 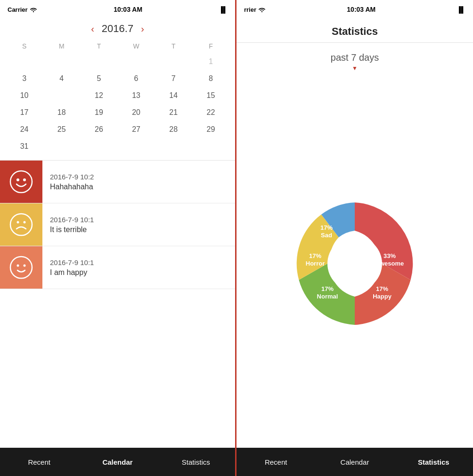 What do you see at coordinates (139, 177) in the screenshot?
I see `entry-date-0: 2016-7-9 10:2` at bounding box center [139, 177].